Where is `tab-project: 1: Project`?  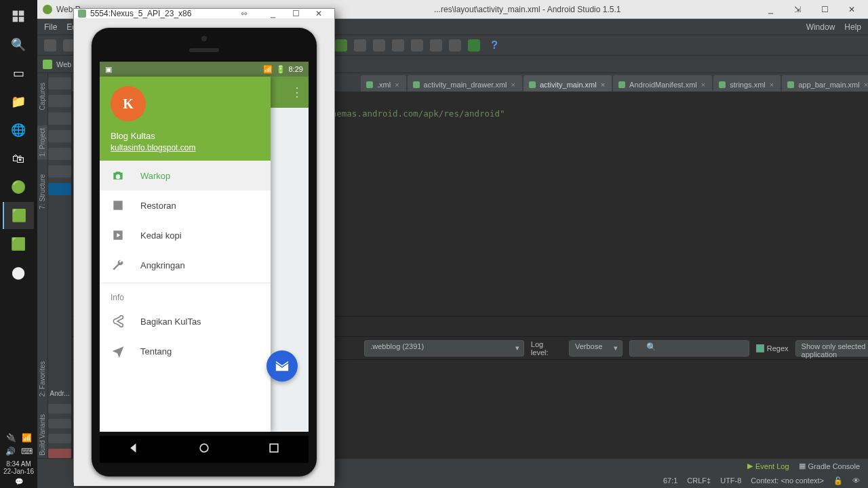 tab-project: 1: Project is located at coordinates (42, 142).